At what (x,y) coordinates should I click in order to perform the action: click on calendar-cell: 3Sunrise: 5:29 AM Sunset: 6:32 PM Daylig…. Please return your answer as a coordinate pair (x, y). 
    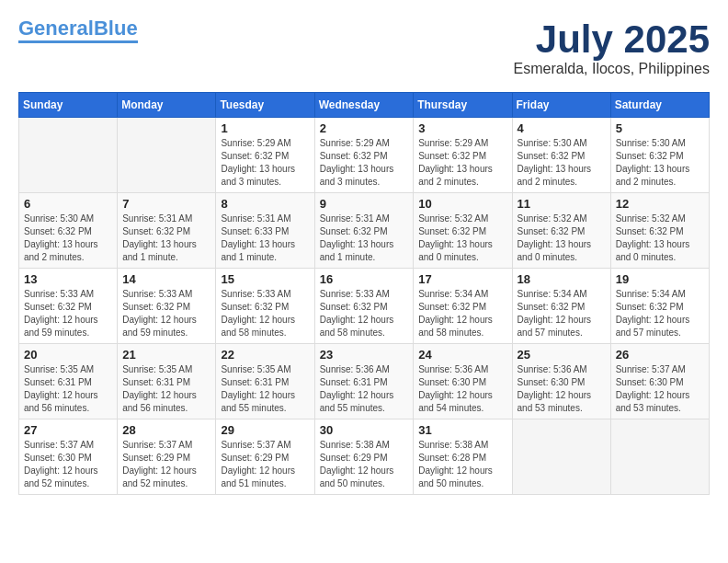
    Looking at the image, I should click on (463, 155).